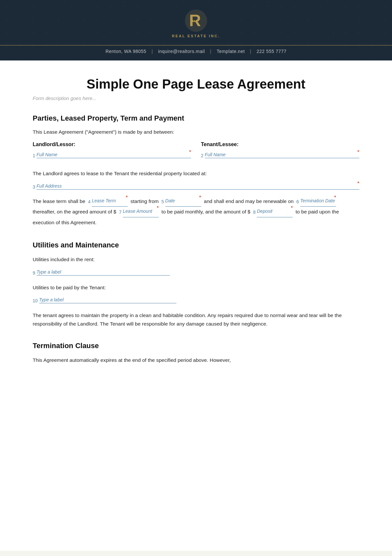 The width and height of the screenshot is (392, 556). I want to click on termination-text: This Agreement automatically expires at …, so click(196, 360).